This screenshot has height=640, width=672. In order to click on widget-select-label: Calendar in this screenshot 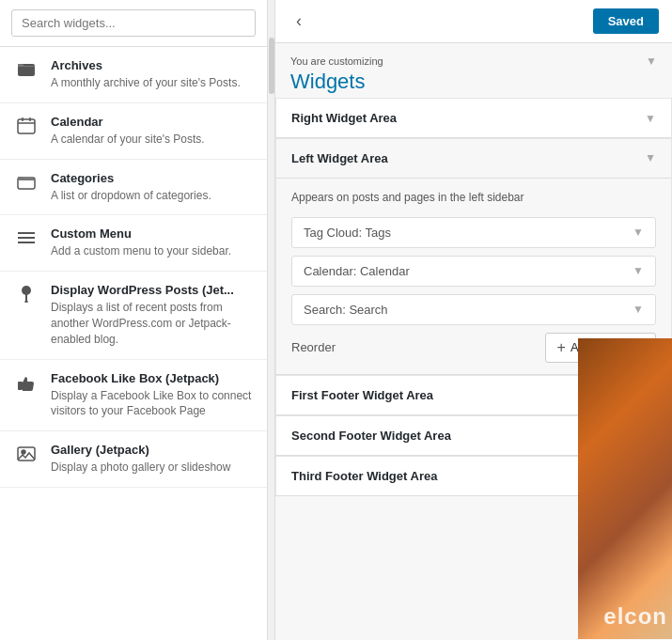, I will do `click(357, 271)`.